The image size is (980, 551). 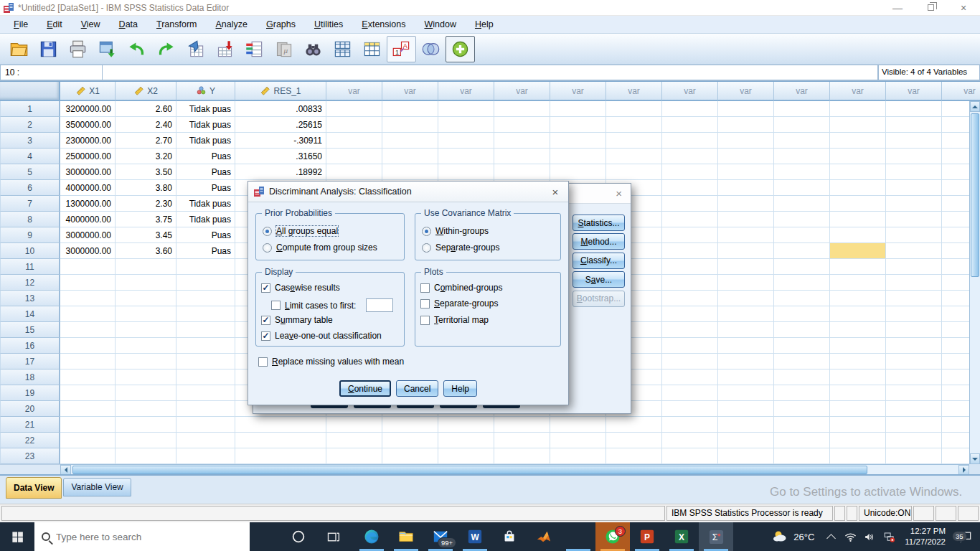 What do you see at coordinates (146, 156) in the screenshot?
I see `cell-x2: 3.20` at bounding box center [146, 156].